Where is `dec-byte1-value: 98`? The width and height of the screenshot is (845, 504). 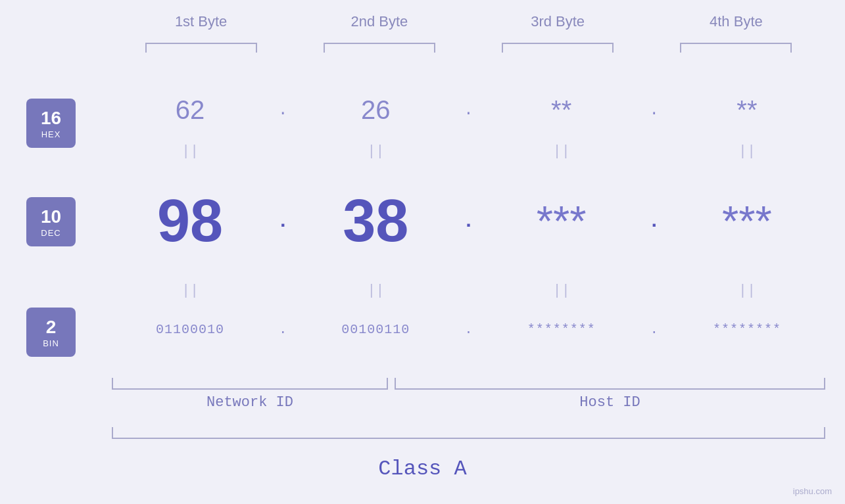 dec-byte1-value: 98 is located at coordinates (190, 221).